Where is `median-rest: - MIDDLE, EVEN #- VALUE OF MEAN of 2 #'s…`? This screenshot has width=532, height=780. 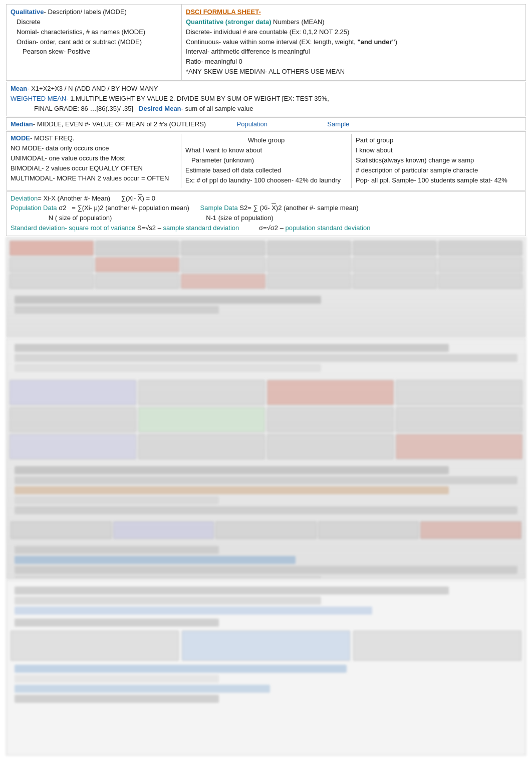
median-rest: - MIDDLE, EVEN #- VALUE OF MEAN of 2 #'s… is located at coordinates (119, 124).